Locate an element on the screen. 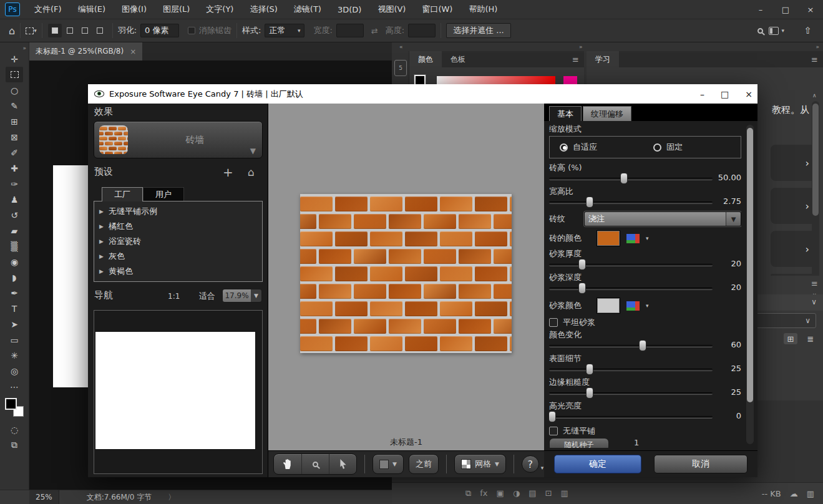  tab-color: 颜色 is located at coordinates (426, 59).